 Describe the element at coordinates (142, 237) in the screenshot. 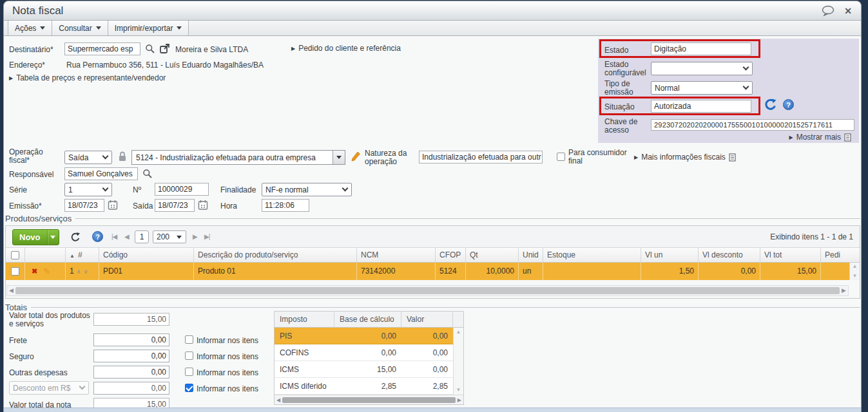

I see `page-number-box: 1` at that location.